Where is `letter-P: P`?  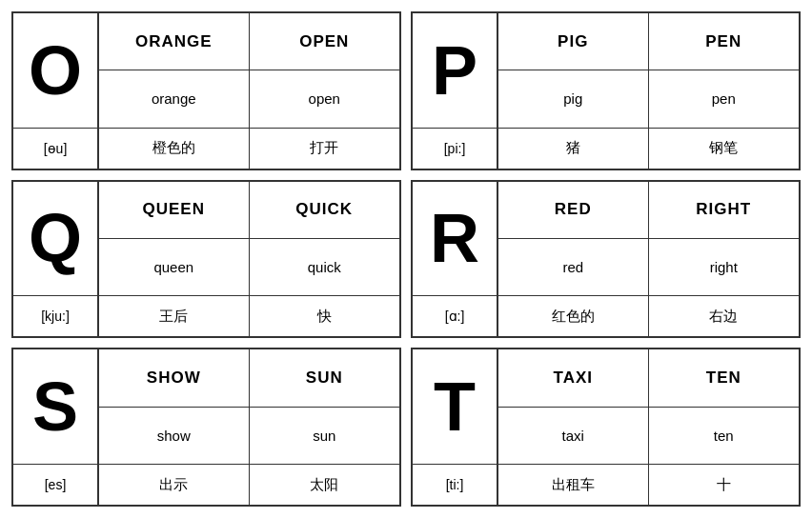 letter-P: P is located at coordinates (456, 70).